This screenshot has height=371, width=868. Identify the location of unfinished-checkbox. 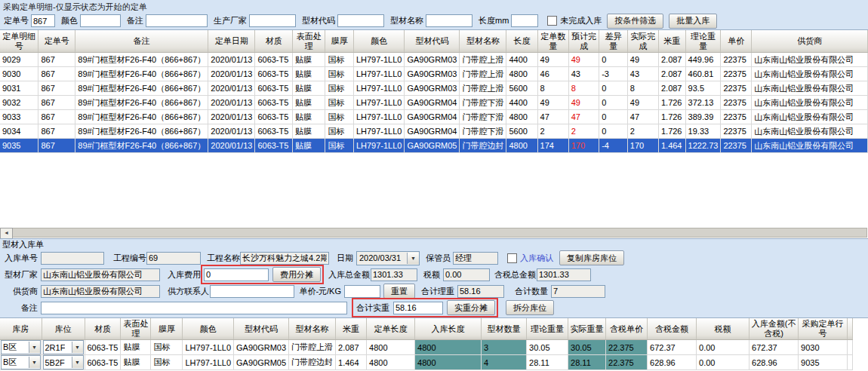
(553, 21).